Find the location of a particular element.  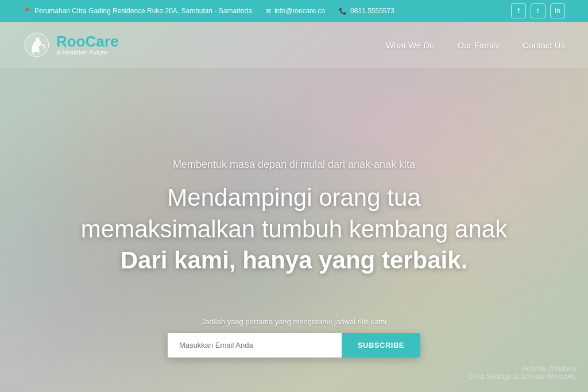

logo-tagline: A Healthier Future is located at coordinates (87, 52).